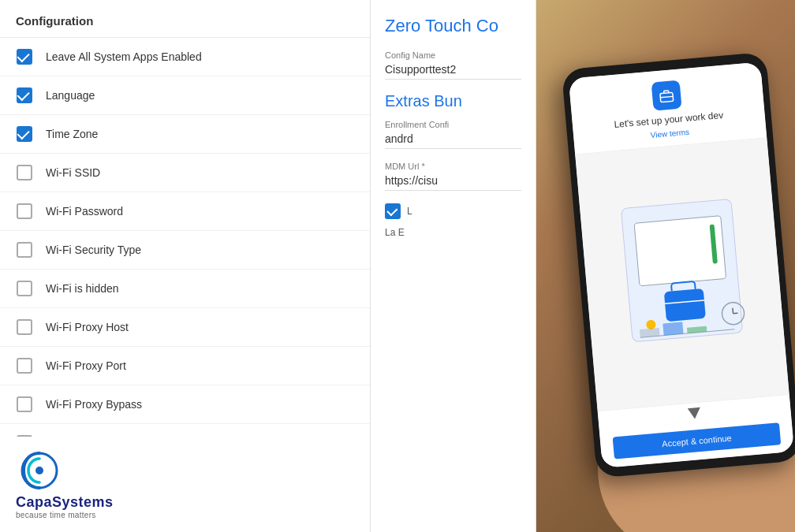 This screenshot has width=795, height=532. I want to click on enrollment-value: andrd, so click(453, 140).